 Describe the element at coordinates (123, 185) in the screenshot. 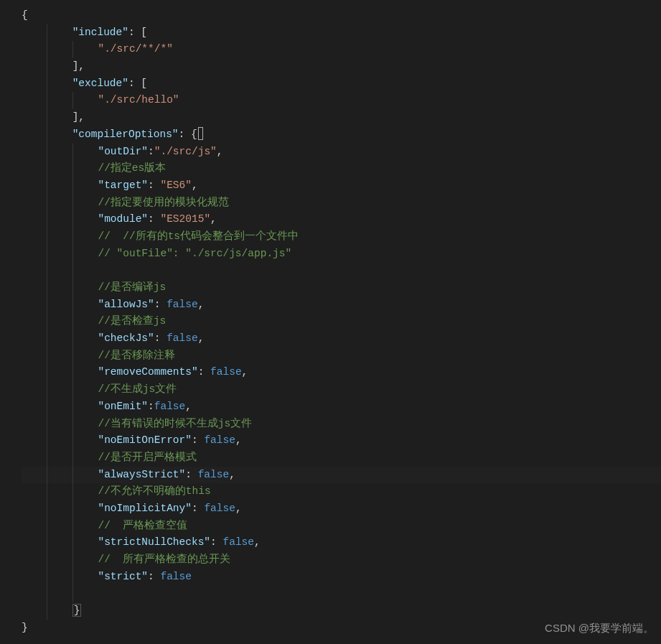

I see `token-key: "target"` at that location.